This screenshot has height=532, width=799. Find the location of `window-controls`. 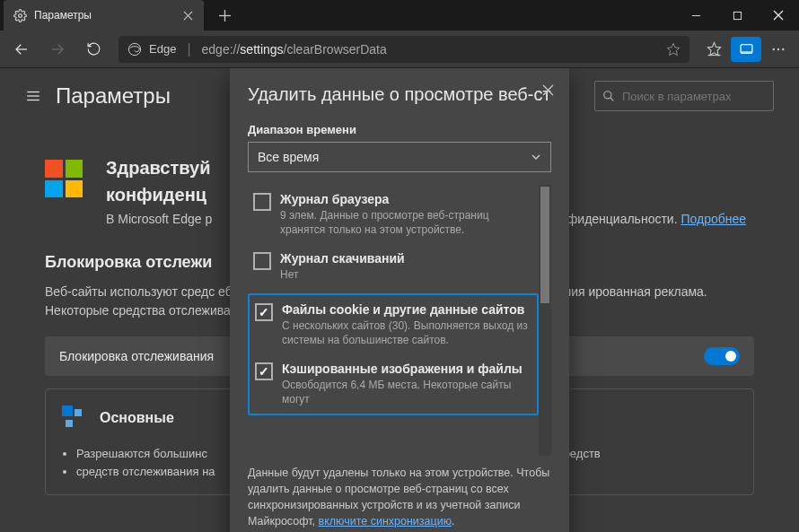

window-controls is located at coordinates (737, 15).